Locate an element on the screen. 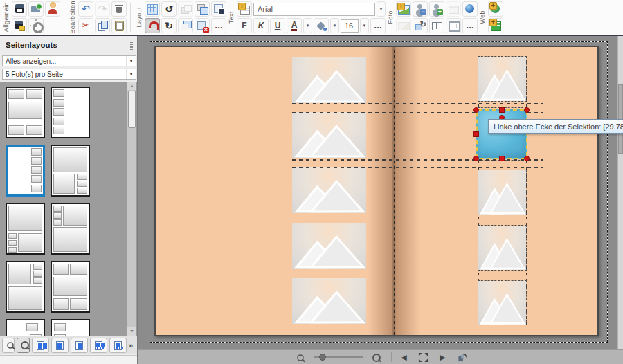 The width and height of the screenshot is (623, 364). layout-thumbnail-layout-5-right is located at coordinates (25, 170).